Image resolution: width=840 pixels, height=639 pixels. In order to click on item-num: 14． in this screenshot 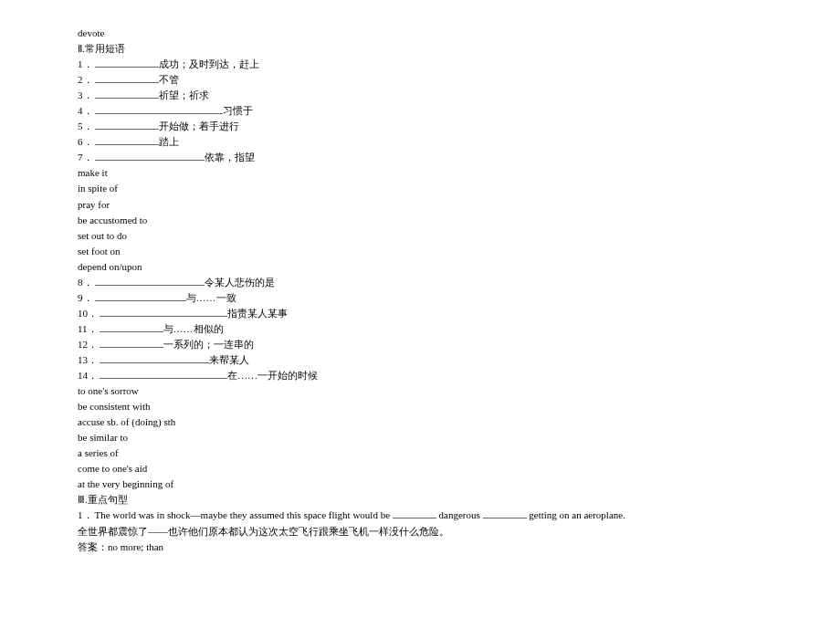, I will do `click(88, 375)`.